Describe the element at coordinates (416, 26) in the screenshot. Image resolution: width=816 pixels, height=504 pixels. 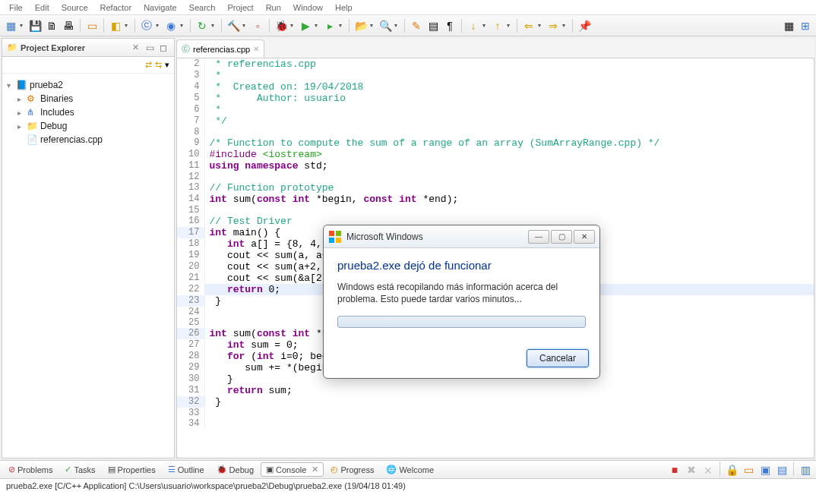
I see `toggle-mark-icon: ✎` at that location.